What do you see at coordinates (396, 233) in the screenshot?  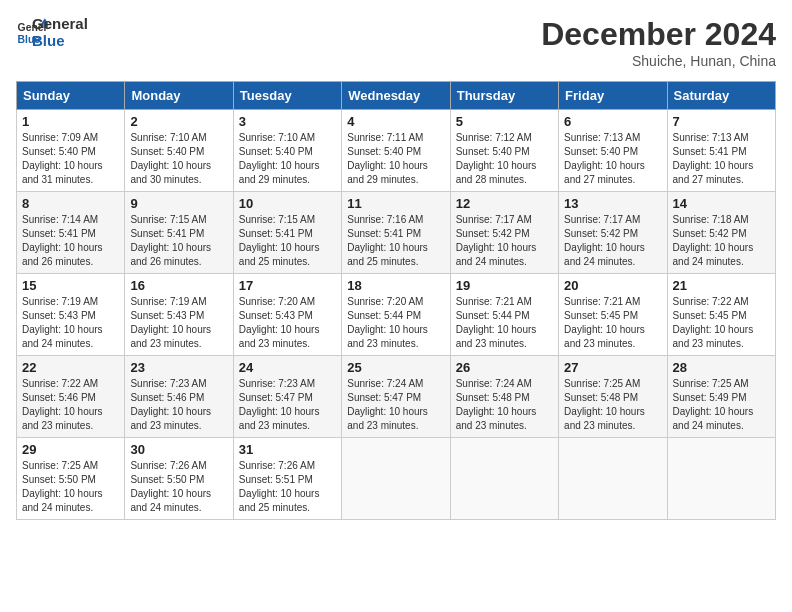 I see `calendar-week-row: 8Sunrise: 7:14 AM Sunset: 5:41 PM Daylig…` at bounding box center [396, 233].